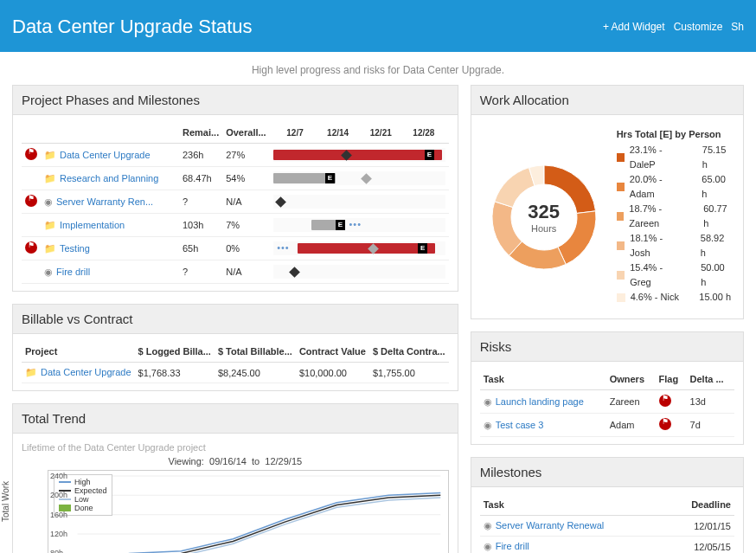 This screenshot has height=553, width=756. What do you see at coordinates (607, 524) in the screenshot?
I see `milestones-table: Task Deadline ◉Server Warranty Renewal12…` at bounding box center [607, 524].